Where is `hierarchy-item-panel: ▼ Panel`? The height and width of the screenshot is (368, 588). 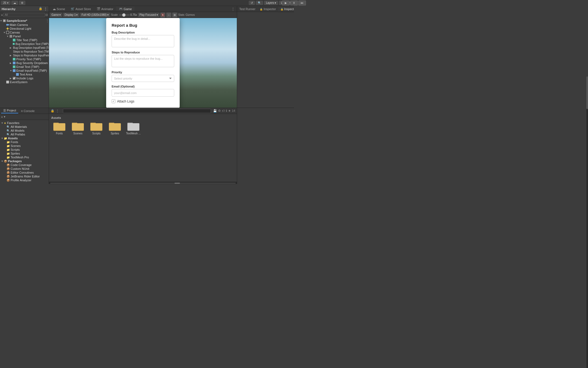
hierarchy-item-panel: ▼ Panel is located at coordinates (24, 36).